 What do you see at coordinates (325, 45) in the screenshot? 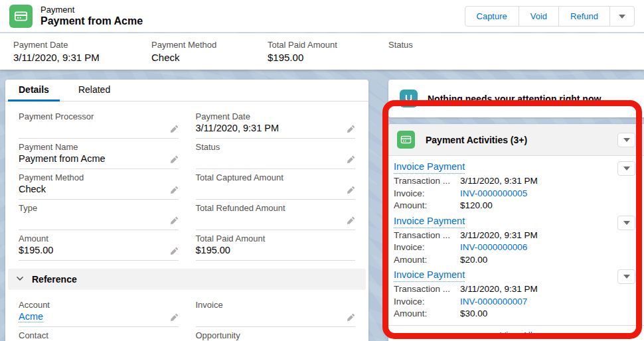
I see `highlight-label: Total Paid Amount` at bounding box center [325, 45].